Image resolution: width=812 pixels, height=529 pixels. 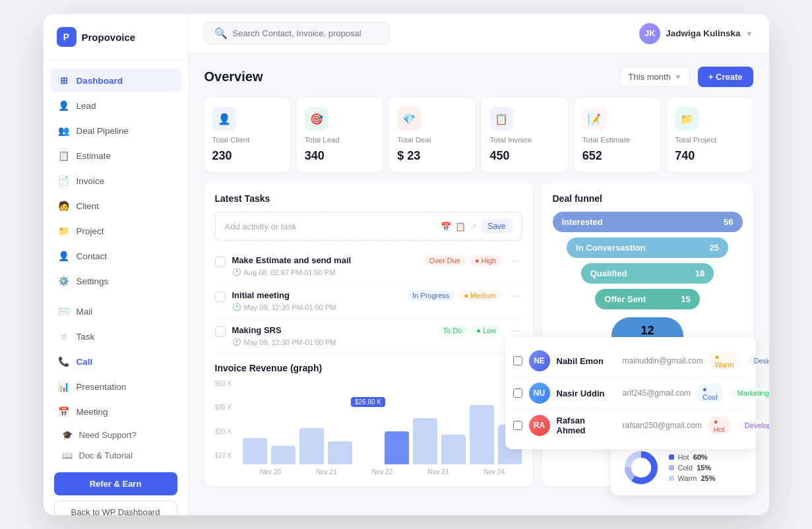 What do you see at coordinates (631, 425) in the screenshot?
I see `contact-row-3: RA Rafsan Ahmed rafsan250@gmail.com ● Ho…` at bounding box center [631, 425].